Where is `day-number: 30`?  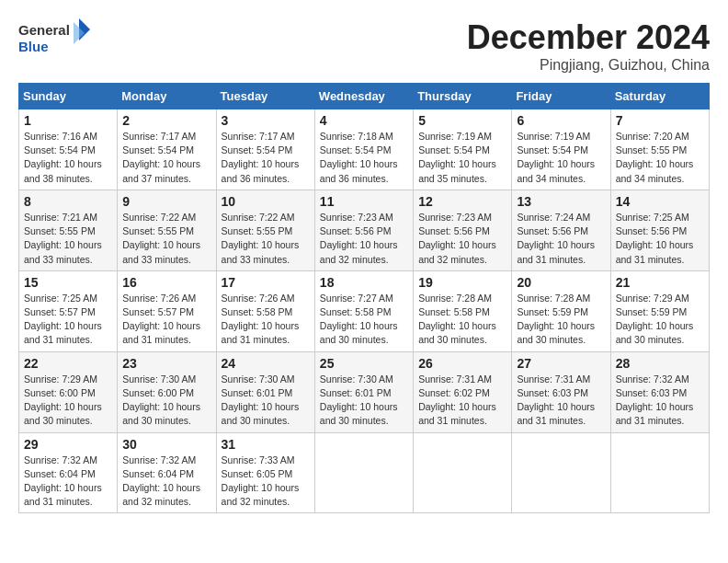 day-number: 30 is located at coordinates (166, 444).